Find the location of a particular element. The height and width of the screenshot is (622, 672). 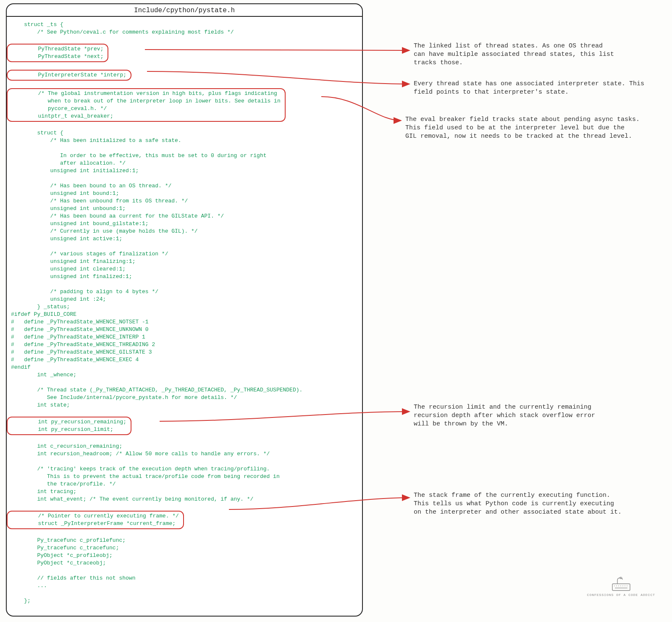

code-line: int py_recursion_remaining; is located at coordinates (69, 422).